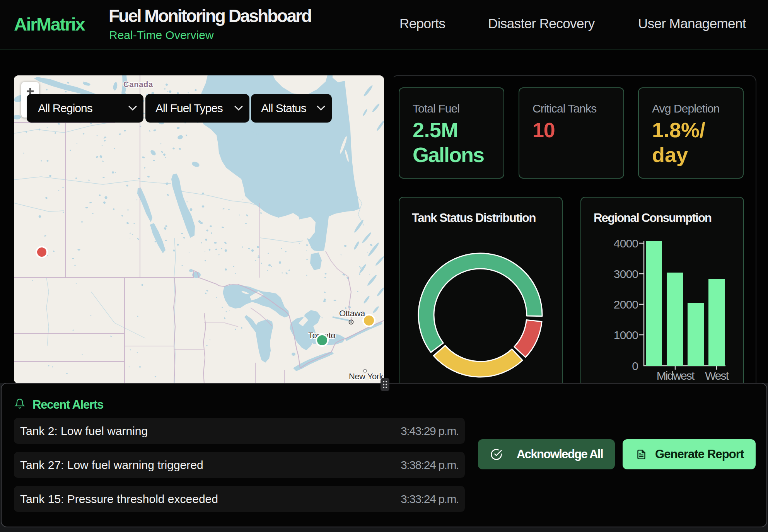 The width and height of the screenshot is (768, 532). Describe the element at coordinates (626, 274) in the screenshot. I see `svg-text: 3000` at that location.